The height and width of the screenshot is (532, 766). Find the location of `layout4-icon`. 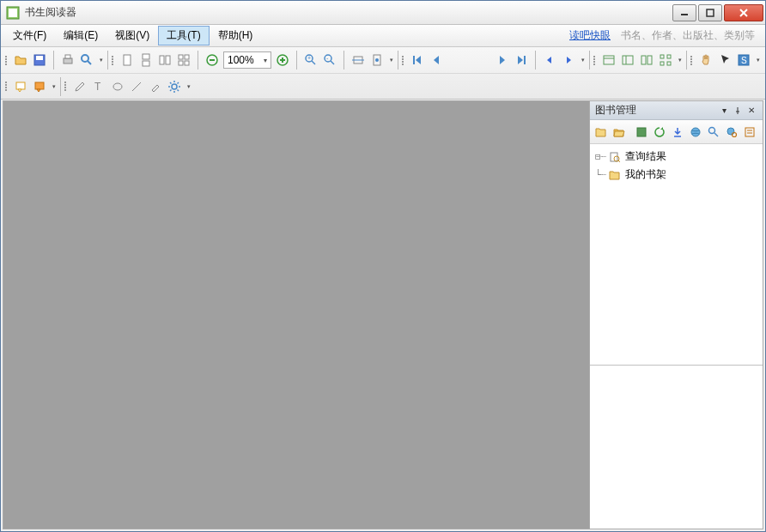

layout4-icon is located at coordinates (666, 60).